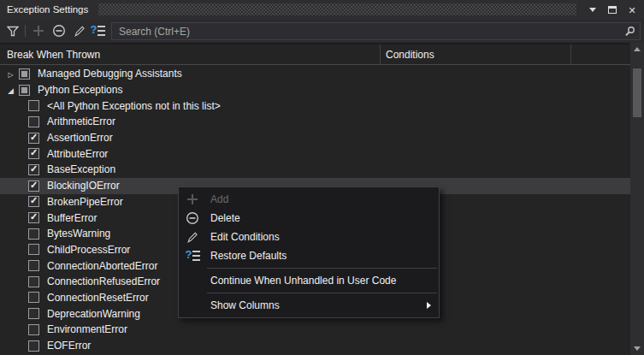 Image resolution: width=644 pixels, height=355 pixels. What do you see at coordinates (315, 121) in the screenshot?
I see `exception-row: ArithmeticError` at bounding box center [315, 121].